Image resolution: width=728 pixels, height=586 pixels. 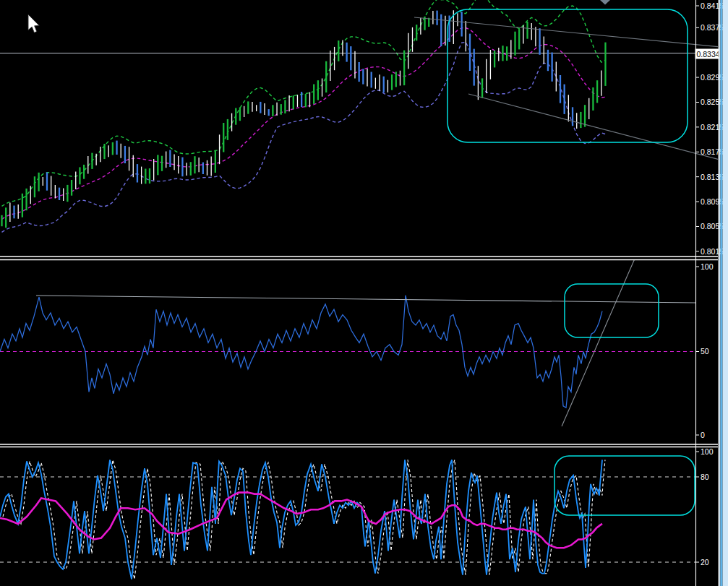 I want to click on scale-label: 20, so click(x=705, y=562).